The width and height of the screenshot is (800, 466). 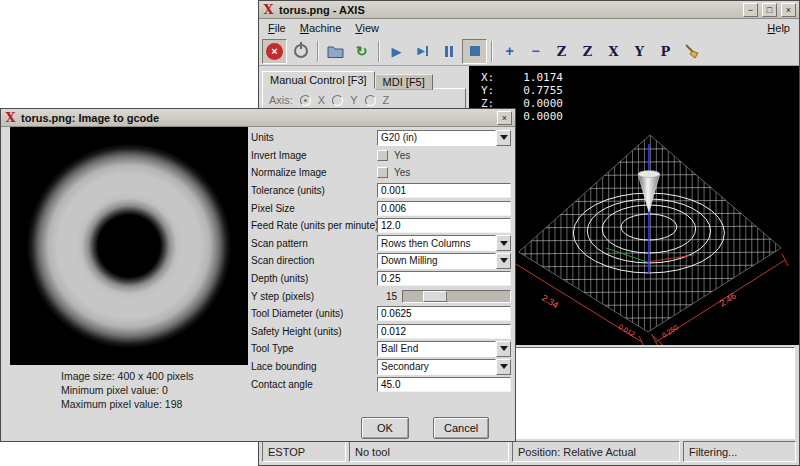 What do you see at coordinates (382, 279) in the screenshot?
I see `row-depth: Depth (units)` at bounding box center [382, 279].